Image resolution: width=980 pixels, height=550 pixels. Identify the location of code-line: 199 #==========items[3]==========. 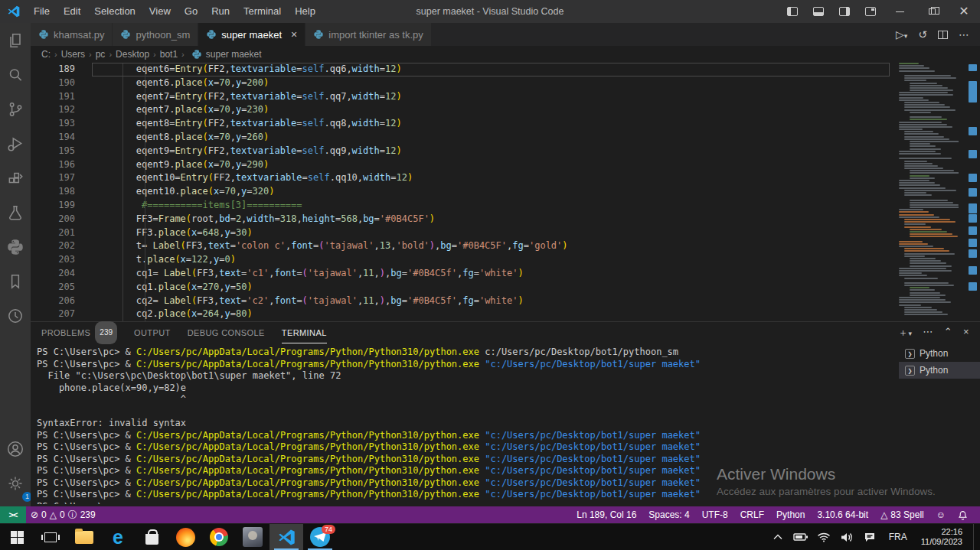
(462, 206).